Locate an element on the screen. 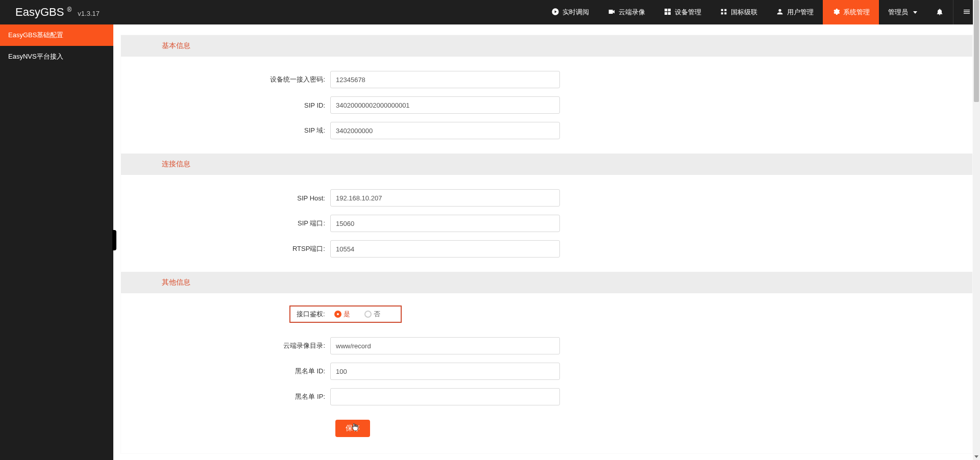 The image size is (980, 460). brand: EasyGBS ® v1.3.17 is located at coordinates (57, 12).